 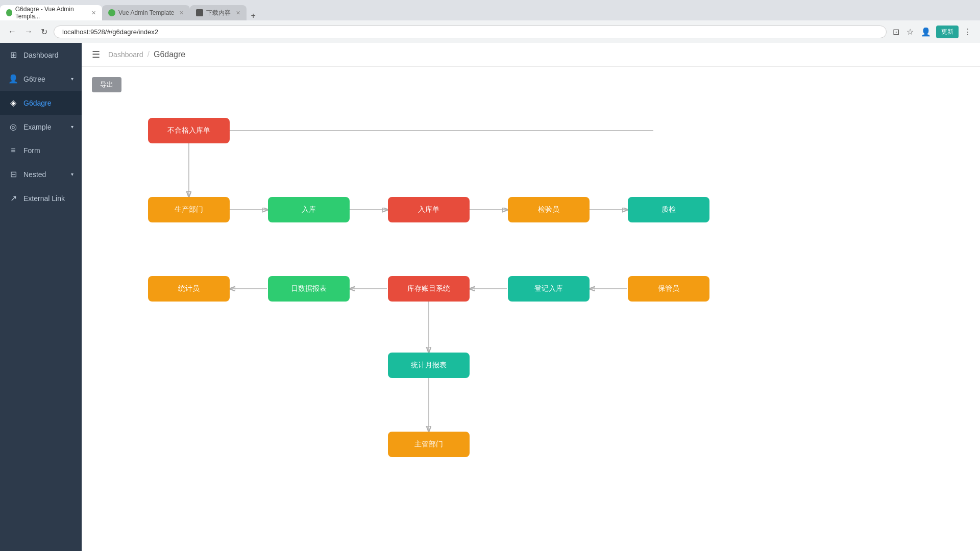 I want to click on node-label-n12: 统计月报表, so click(x=429, y=365).